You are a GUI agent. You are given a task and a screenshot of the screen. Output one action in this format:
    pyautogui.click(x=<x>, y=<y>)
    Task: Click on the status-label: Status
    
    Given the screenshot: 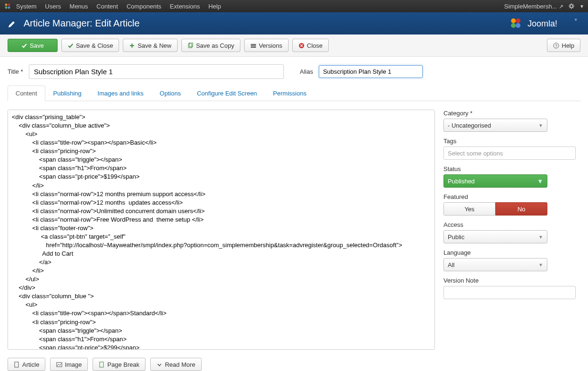 What is the action you would take?
    pyautogui.click(x=512, y=169)
    